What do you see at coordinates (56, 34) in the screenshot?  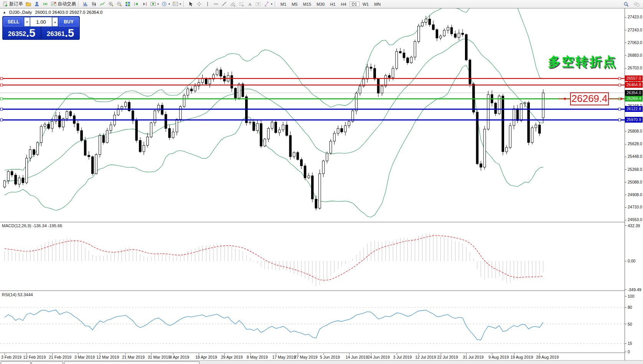 I see `buy-price-main: 26361` at bounding box center [56, 34].